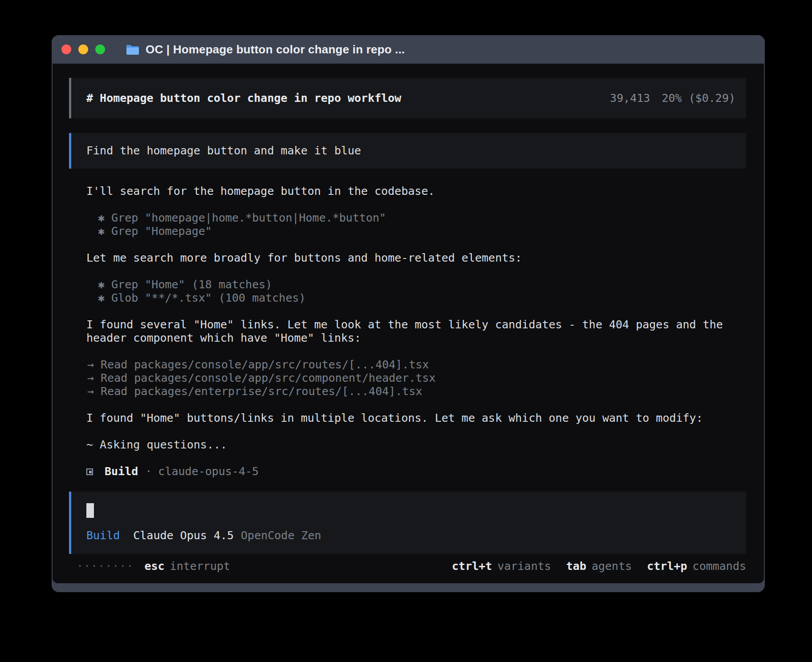 This screenshot has width=812, height=662. What do you see at coordinates (696, 566) in the screenshot?
I see `hint-commands: ctrl+p commands` at bounding box center [696, 566].